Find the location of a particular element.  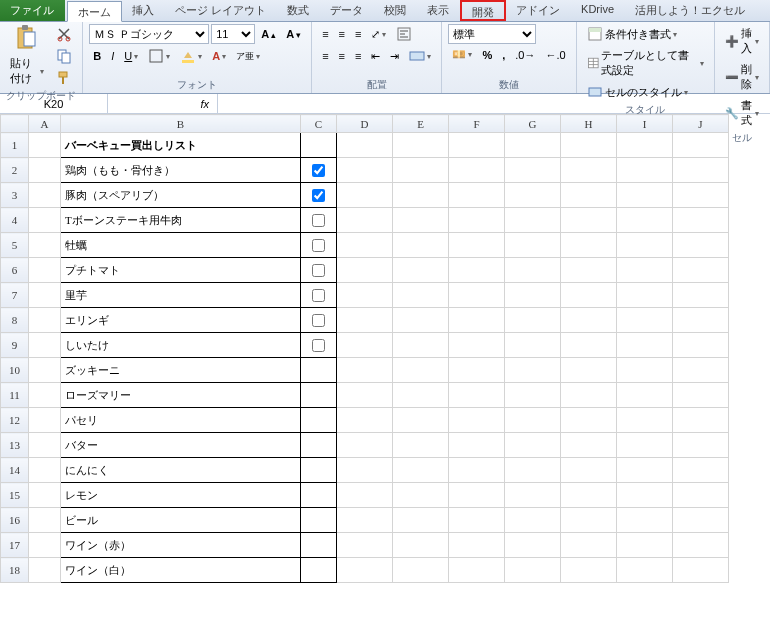

list-item-cell: ローズマリー is located at coordinates (181, 396).